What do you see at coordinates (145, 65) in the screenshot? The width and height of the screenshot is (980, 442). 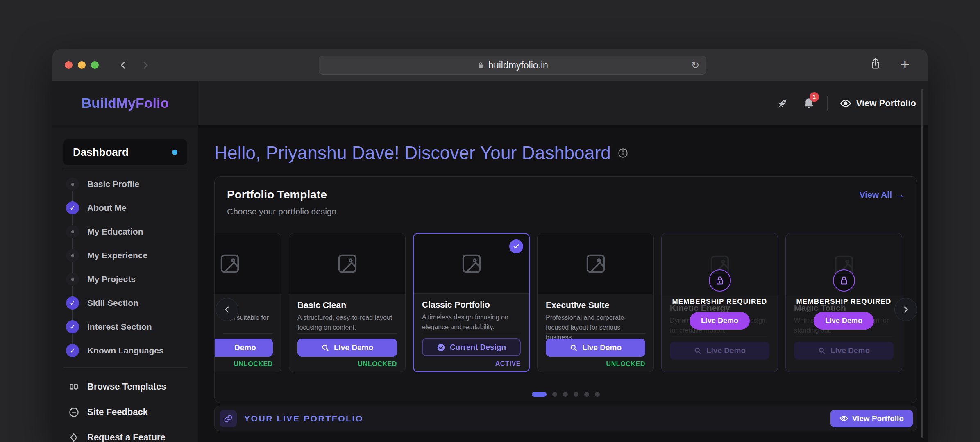 I see `forward-icon` at bounding box center [145, 65].